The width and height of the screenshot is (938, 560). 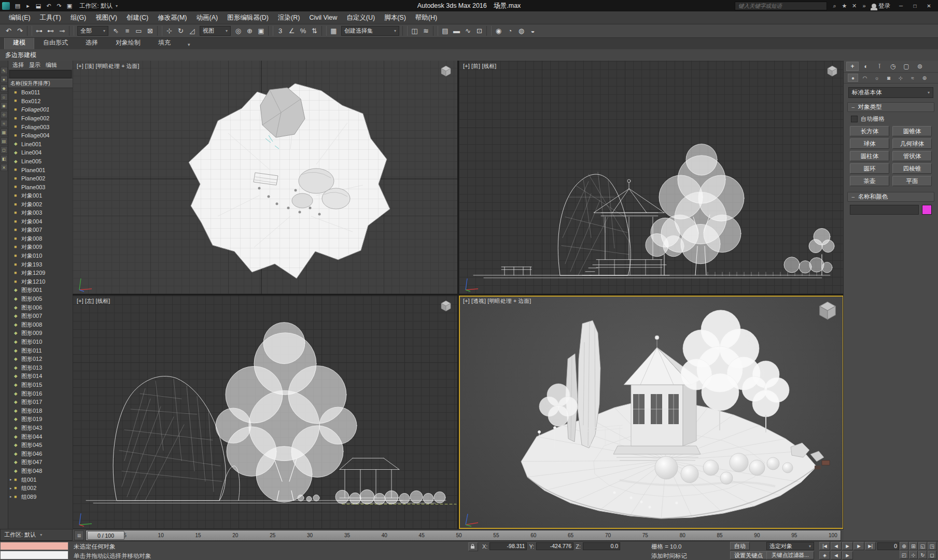 I want to click on curve-editor-icon: ∿, so click(x=468, y=31).